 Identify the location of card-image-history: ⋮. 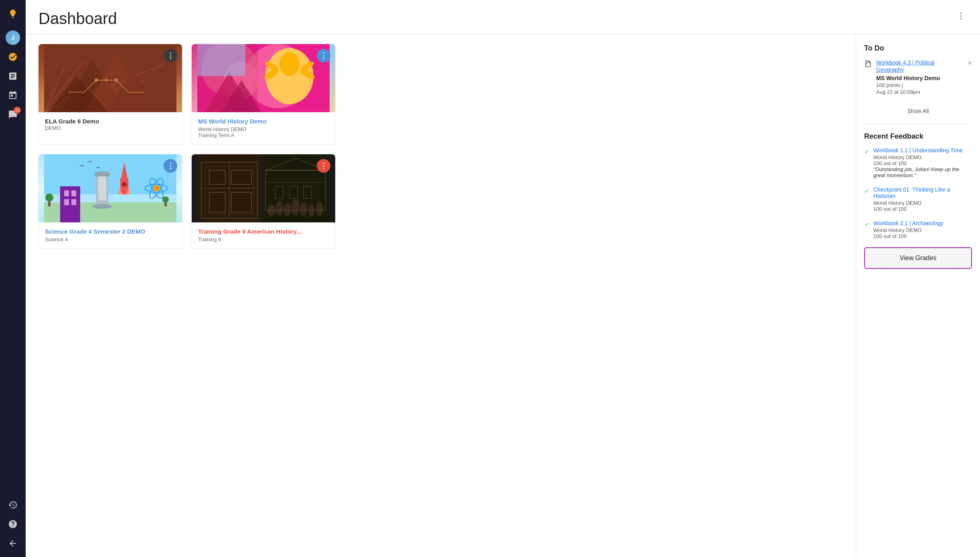
(263, 78).